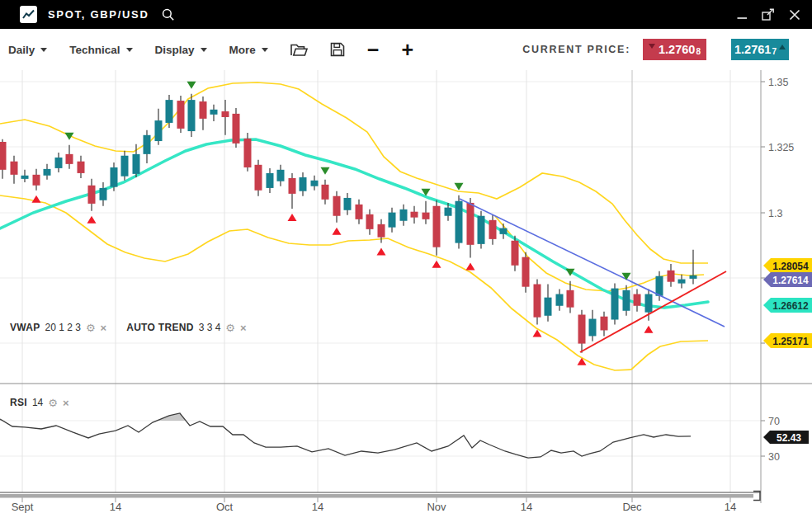  Describe the element at coordinates (129, 327) in the screenshot. I see `indicator-labels-row: VWAP 20 1 2 3 ⚙ × AUTO TREND 3 3 4 ⚙ ×` at that location.